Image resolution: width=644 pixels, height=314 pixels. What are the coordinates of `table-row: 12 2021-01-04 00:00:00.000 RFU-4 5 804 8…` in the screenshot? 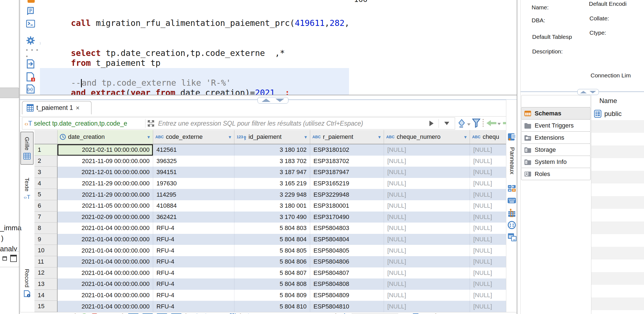 It's located at (270, 273).